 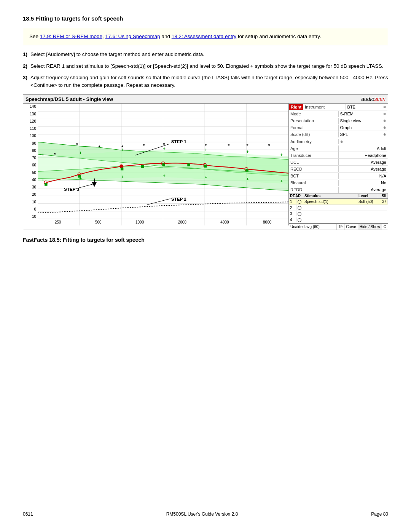 What do you see at coordinates (206, 513) in the screenshot?
I see `page-footer: 0611 RM500SL User's Guide Version 2.8 Pa…` at bounding box center [206, 513].